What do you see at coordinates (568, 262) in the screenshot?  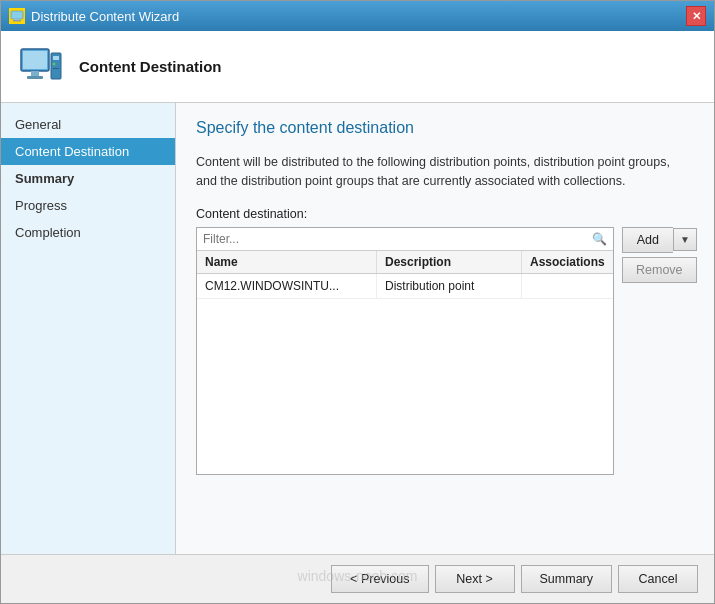 I see `col-header-associations: Associations` at bounding box center [568, 262].